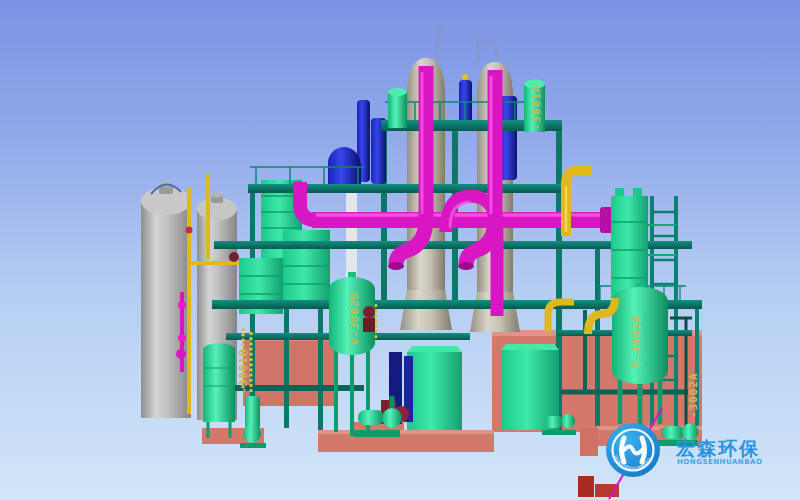 Image resolution: width=800 pixels, height=500 pixels. I want to click on maroon-valve, so click(369, 312).